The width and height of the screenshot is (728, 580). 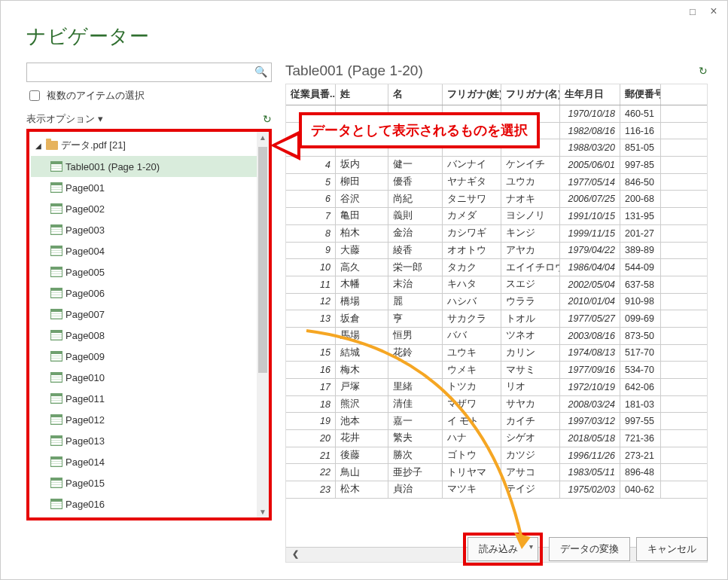 I want to click on table-row: 17戸塚里緒トツカリオ1972/10/19642-06, so click(x=497, y=387).